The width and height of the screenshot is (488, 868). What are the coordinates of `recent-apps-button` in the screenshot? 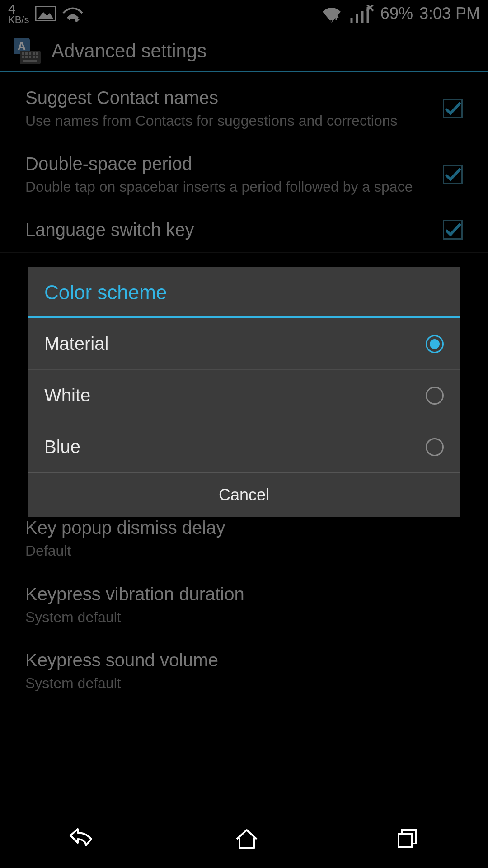 It's located at (408, 839).